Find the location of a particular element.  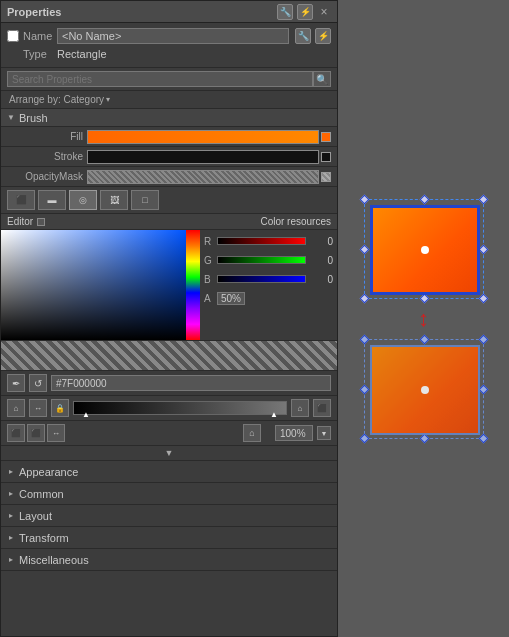

stroke-row: Stroke is located at coordinates (169, 157).